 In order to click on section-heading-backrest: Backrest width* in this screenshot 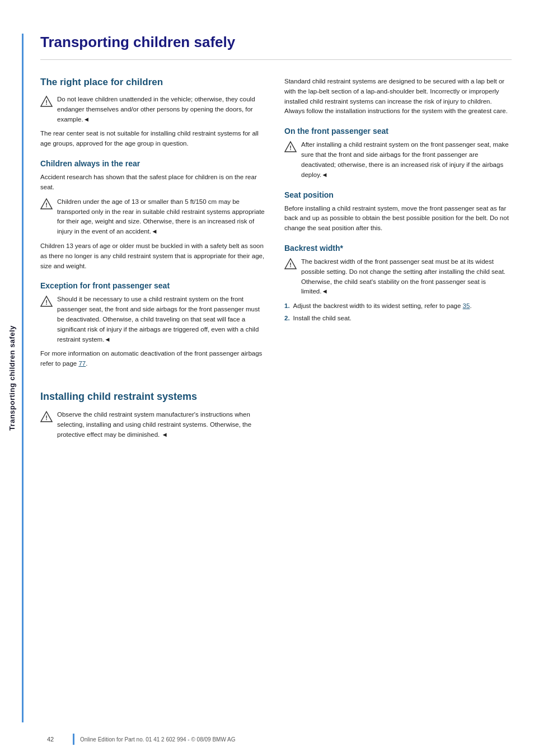, I will do `click(398, 248)`.